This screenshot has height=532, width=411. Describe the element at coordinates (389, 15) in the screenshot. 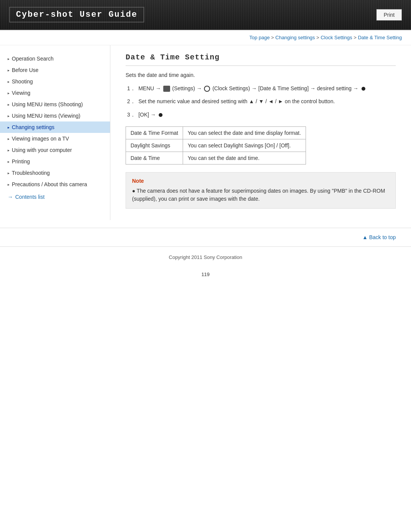

I see `print-button: Print` at that location.